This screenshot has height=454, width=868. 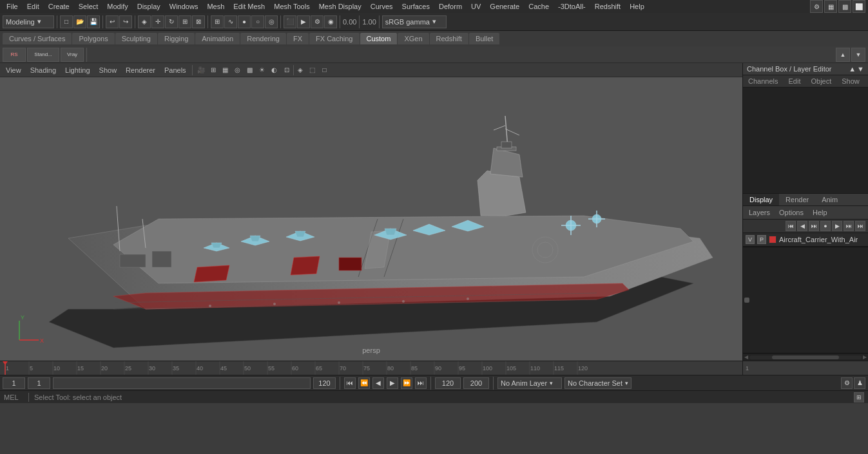 I want to click on viewport-menu-view: View, so click(x=14, y=70).